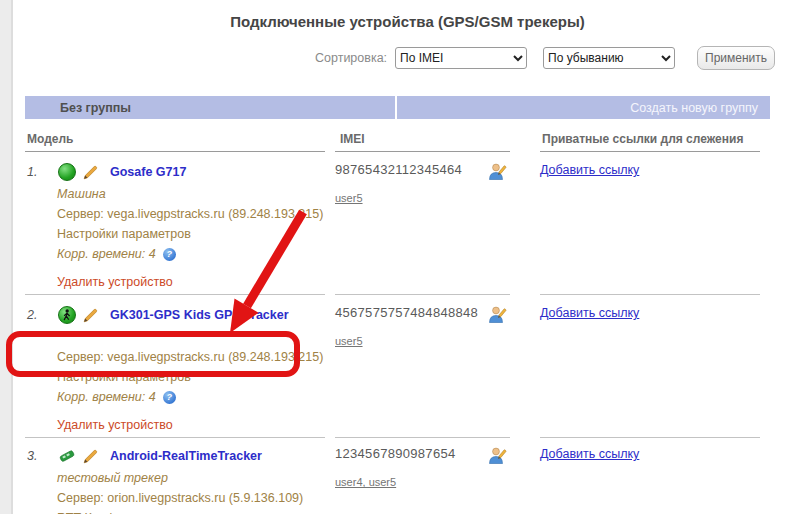 This screenshot has width=800, height=514. Describe the element at coordinates (176, 214) in the screenshot. I see `device-server: Сервер: vega.livegpstracks.ru (89.248.19…` at that location.